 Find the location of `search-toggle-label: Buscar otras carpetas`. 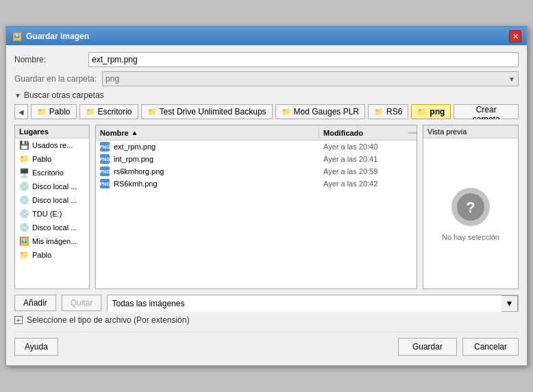

search-toggle-label: Buscar otras carpetas is located at coordinates (64, 95).